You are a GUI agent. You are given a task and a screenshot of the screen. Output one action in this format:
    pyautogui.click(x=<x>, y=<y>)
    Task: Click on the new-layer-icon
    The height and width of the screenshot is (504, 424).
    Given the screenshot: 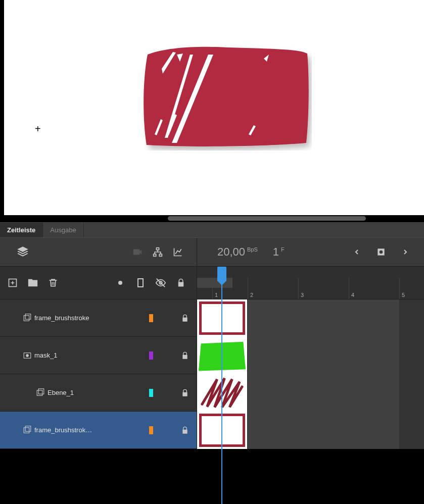 What is the action you would take?
    pyautogui.click(x=13, y=283)
    